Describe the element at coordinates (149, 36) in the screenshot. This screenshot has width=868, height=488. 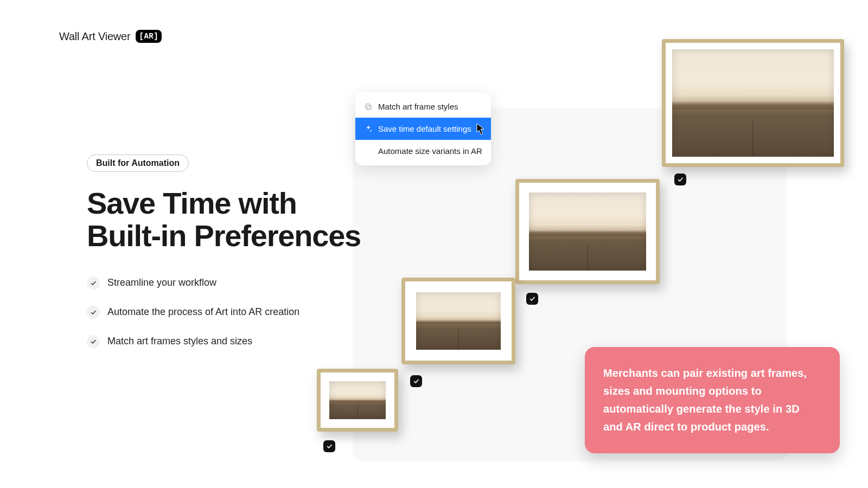
I see `ar-badge-icon: [AR]` at that location.